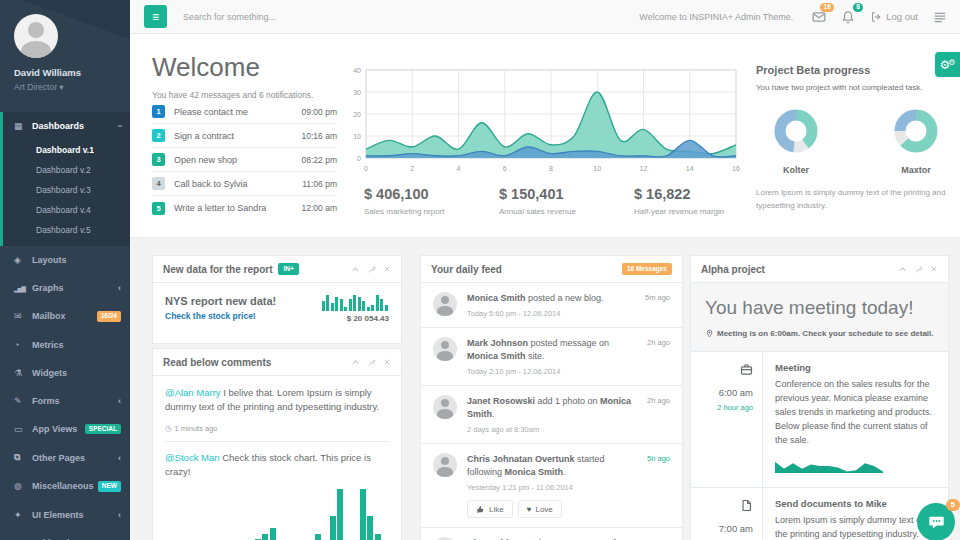  What do you see at coordinates (65, 515) in the screenshot?
I see `sidebar-item-ui-elements: ✦ UI Elements ‹` at bounding box center [65, 515].